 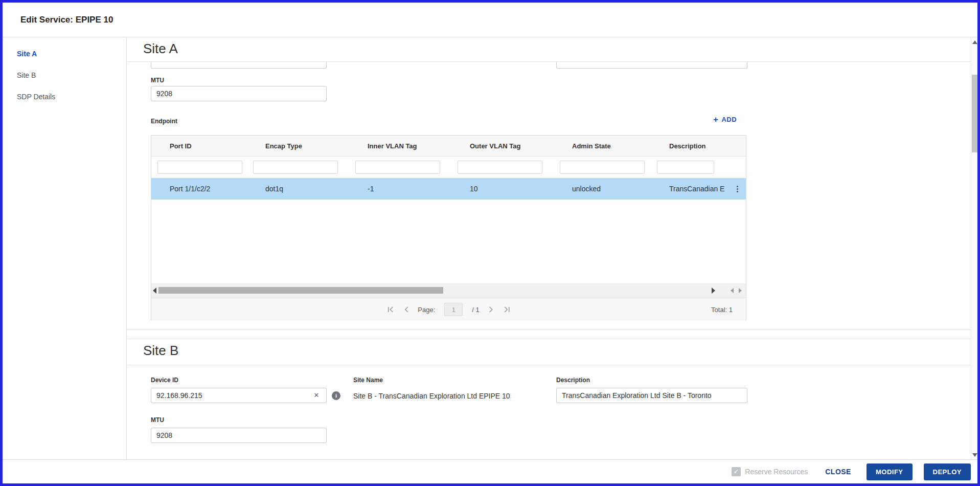 What do you see at coordinates (64, 54) in the screenshot?
I see `sidebar-item-site-a: Site A` at bounding box center [64, 54].